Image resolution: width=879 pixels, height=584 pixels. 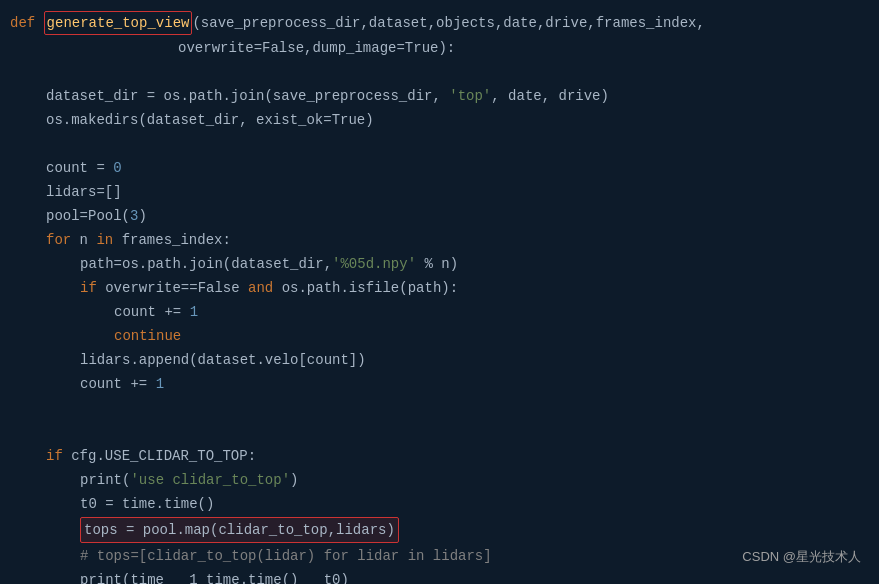 What do you see at coordinates (440, 384) in the screenshot?
I see `code-line-14: count += 1` at bounding box center [440, 384].